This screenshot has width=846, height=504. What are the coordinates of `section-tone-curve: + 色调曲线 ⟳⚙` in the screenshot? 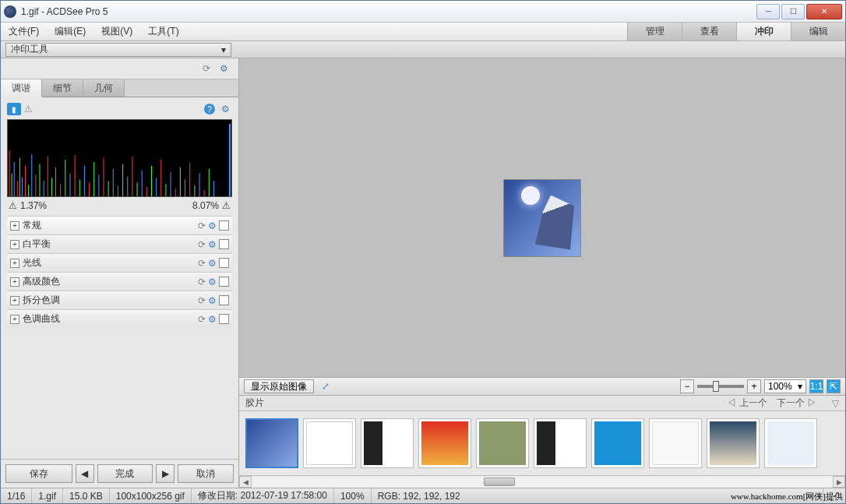 It's located at (120, 319).